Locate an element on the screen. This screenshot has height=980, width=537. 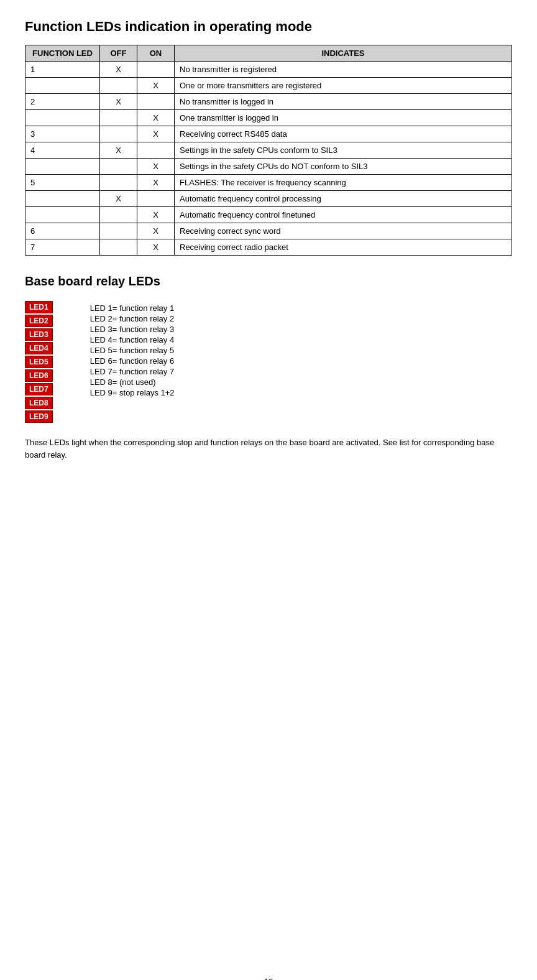
section-title-1: Function LEDs indication in operating mo… is located at coordinates (268, 27).